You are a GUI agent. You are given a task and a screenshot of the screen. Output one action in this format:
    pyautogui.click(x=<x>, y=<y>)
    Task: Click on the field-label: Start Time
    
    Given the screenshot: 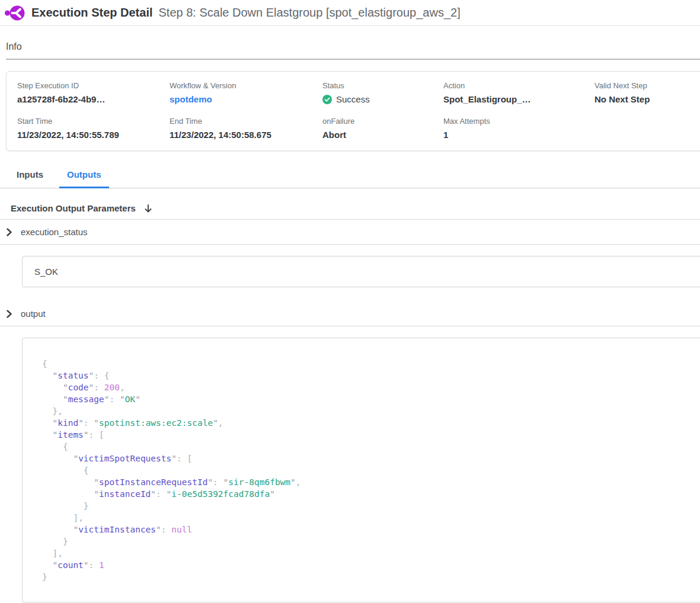 What is the action you would take?
    pyautogui.click(x=94, y=121)
    